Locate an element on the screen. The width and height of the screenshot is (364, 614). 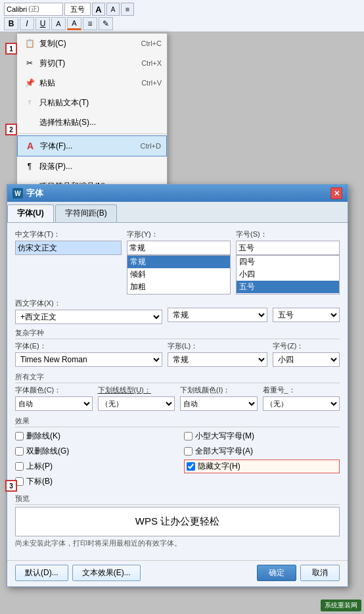
menu-item-paste: 📌 粘贴 Ctrl+V is located at coordinates (92, 83).